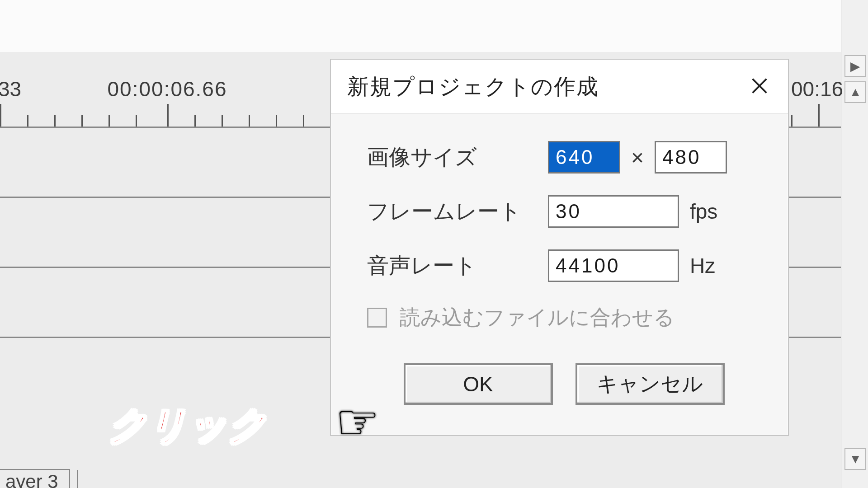 The width and height of the screenshot is (868, 488). Describe the element at coordinates (691, 157) in the screenshot. I see `height-input` at that location.